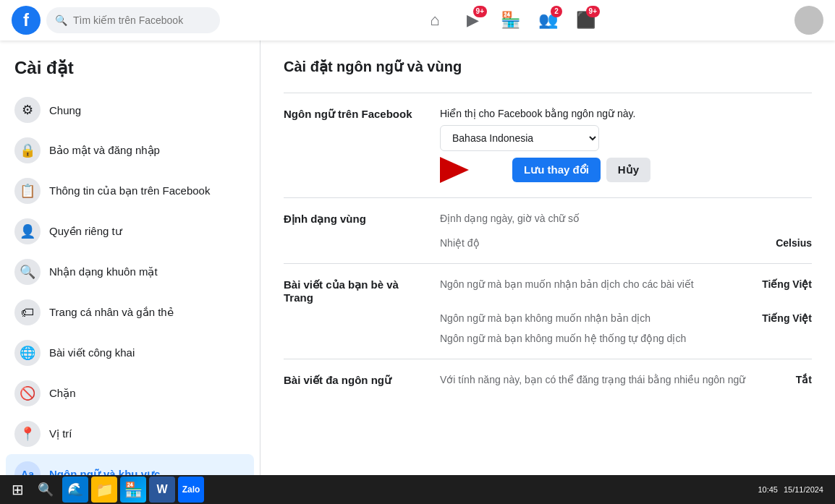 Image resolution: width=835 pixels, height=504 pixels. Describe the element at coordinates (418, 490) in the screenshot. I see `taskbar: ⊞ 🔍 🌊 📁 🏪 W Zalo 10:45 15/11/2024` at that location.